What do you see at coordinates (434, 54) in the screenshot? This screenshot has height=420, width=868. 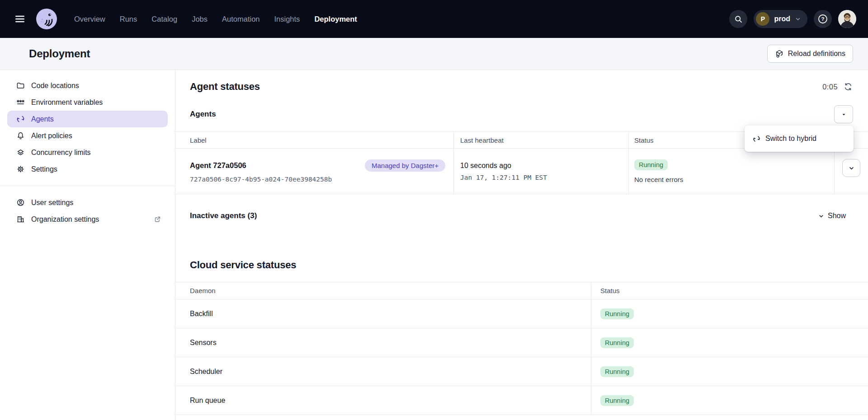 I see `page-header: Deployment Reload definitions` at bounding box center [434, 54].